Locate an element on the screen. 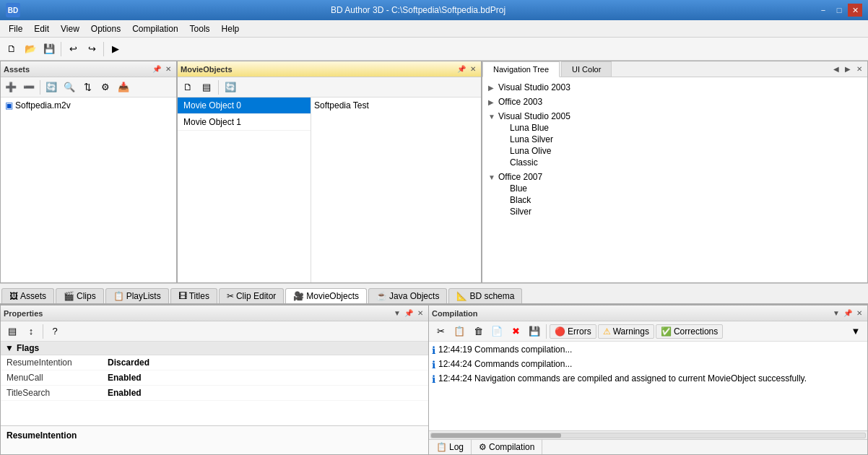  black-item: Black is located at coordinates (680, 200).